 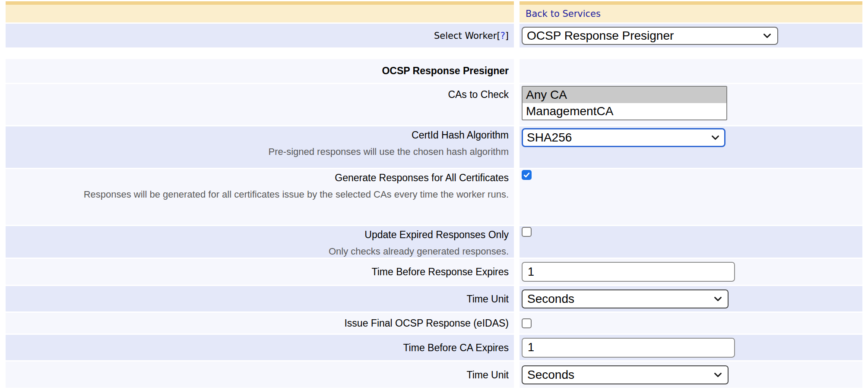 What do you see at coordinates (427, 323) in the screenshot?
I see `issue-final-label: Issue Final OCSP Response (eIDAS)` at bounding box center [427, 323].